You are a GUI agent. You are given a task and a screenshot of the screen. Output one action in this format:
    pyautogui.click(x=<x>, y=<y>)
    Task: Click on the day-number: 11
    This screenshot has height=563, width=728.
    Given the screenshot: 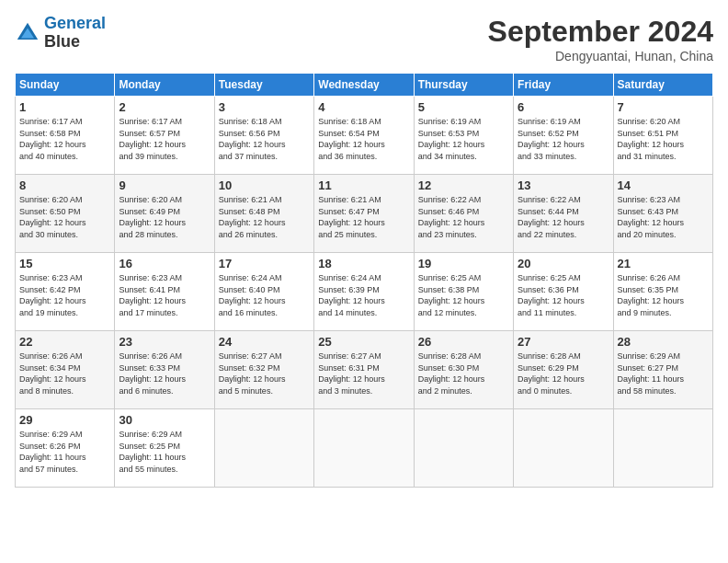 What is the action you would take?
    pyautogui.click(x=364, y=186)
    